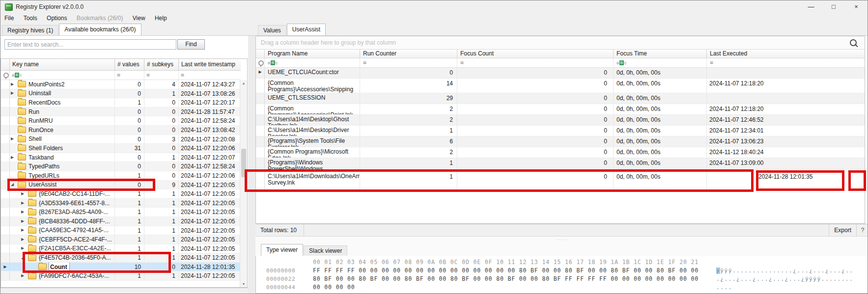 Image resolution: width=868 pixels, height=294 pixels. Describe the element at coordinates (786, 54) in the screenshot. I see `column-last-executed: Last Executed` at that location.